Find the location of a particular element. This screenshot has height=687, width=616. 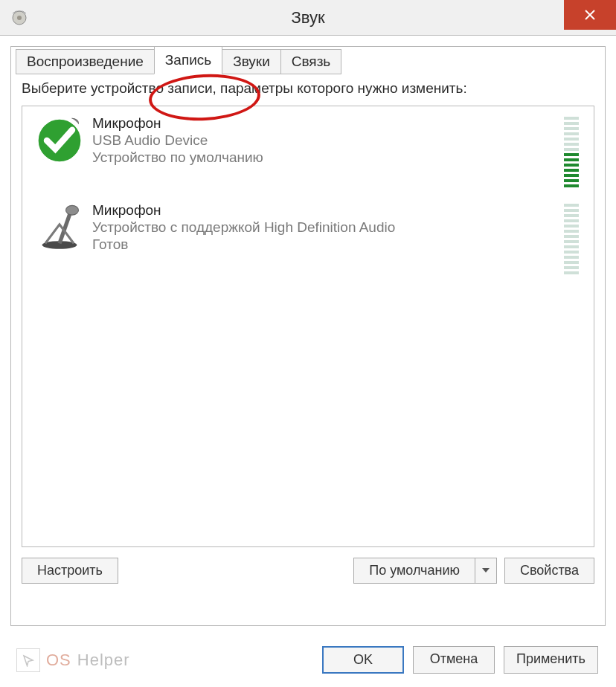

tab-sounds: Звуки is located at coordinates (251, 62).